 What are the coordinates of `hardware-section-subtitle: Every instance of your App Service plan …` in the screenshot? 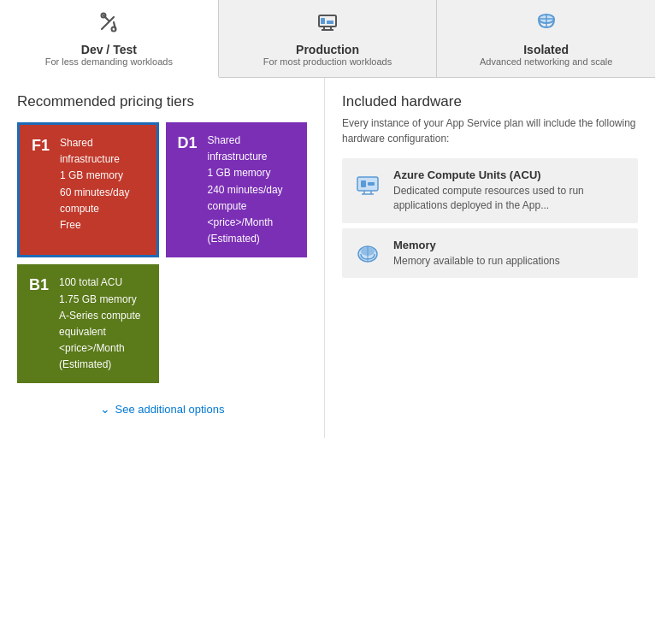 It's located at (490, 131).